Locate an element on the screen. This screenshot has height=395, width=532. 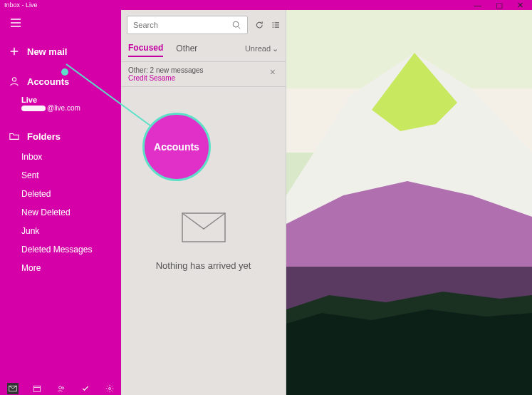
filter-label: Unread is located at coordinates (258, 48).